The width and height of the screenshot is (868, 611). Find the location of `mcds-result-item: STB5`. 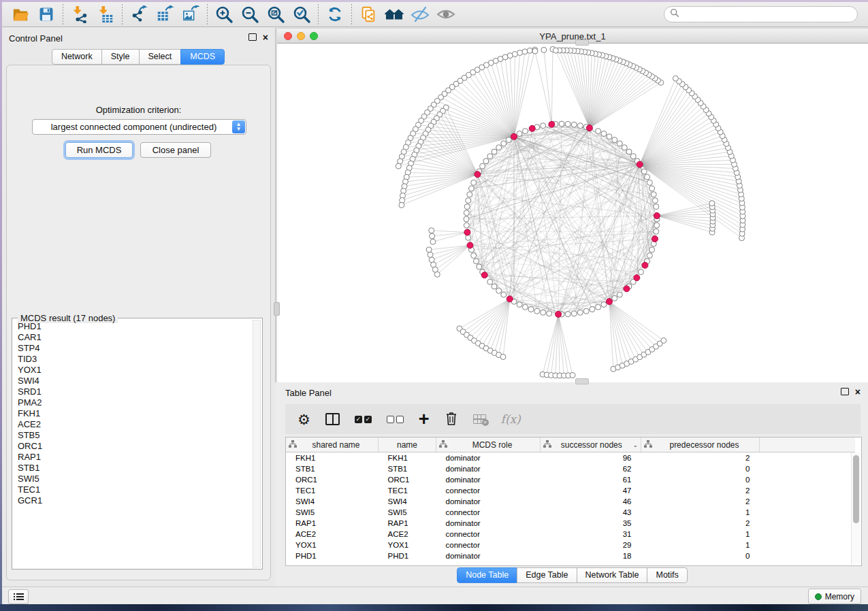

mcds-result-item: STB5 is located at coordinates (135, 435).